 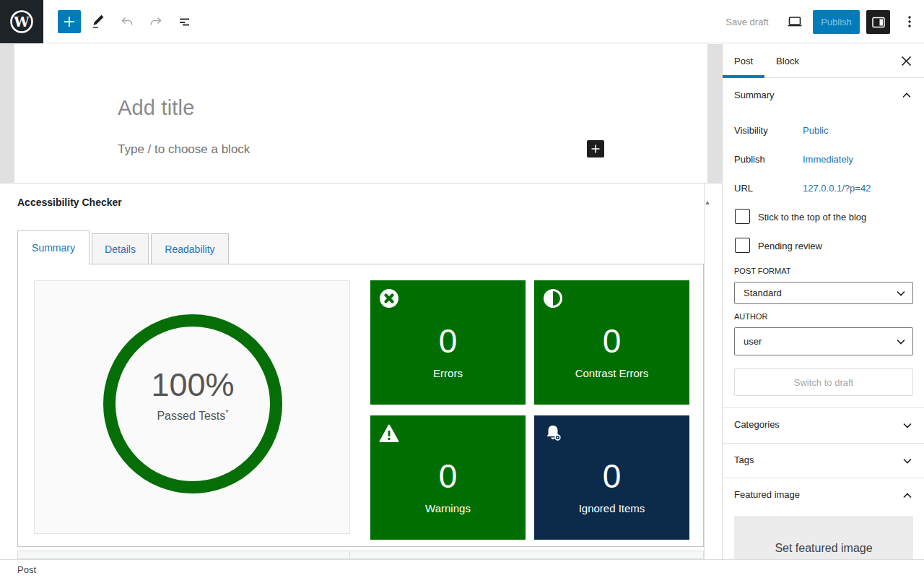 I want to click on ignored-items-tile: 0 Ignored Items, so click(x=612, y=478).